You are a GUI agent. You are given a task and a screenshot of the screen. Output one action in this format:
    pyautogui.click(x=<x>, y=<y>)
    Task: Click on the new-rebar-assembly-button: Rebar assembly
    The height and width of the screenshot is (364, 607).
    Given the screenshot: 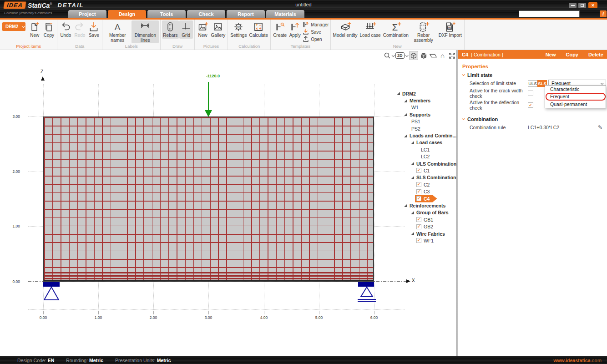 What is the action you would take?
    pyautogui.click(x=424, y=32)
    